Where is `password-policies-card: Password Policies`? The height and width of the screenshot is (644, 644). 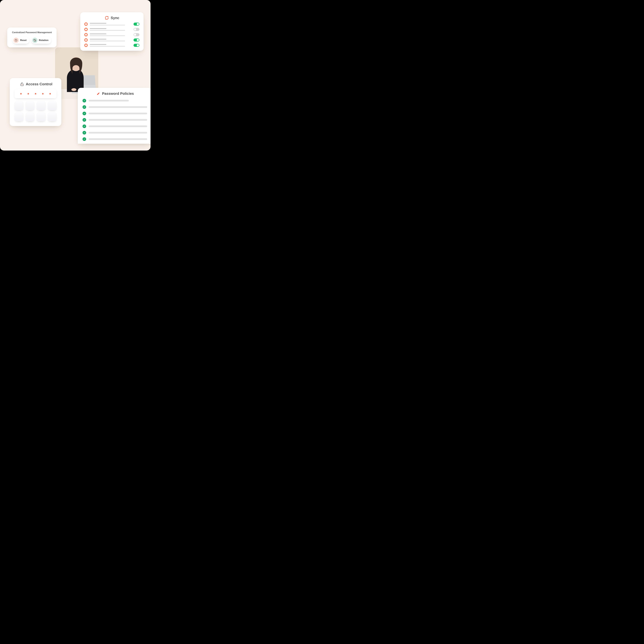 password-policies-card: Password Policies is located at coordinates (114, 116).